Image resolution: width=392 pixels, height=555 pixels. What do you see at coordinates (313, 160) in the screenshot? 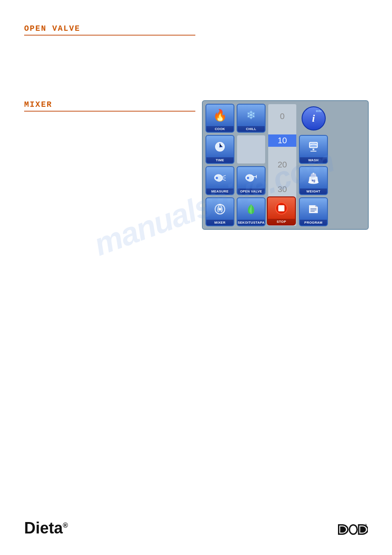
I see `wash-label-v2: WASH` at bounding box center [313, 160].